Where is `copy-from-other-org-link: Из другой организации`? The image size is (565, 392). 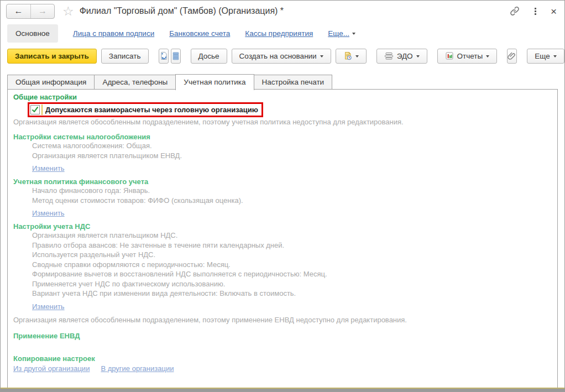
copy-from-other-org-link: Из другой организации is located at coordinates (51, 368).